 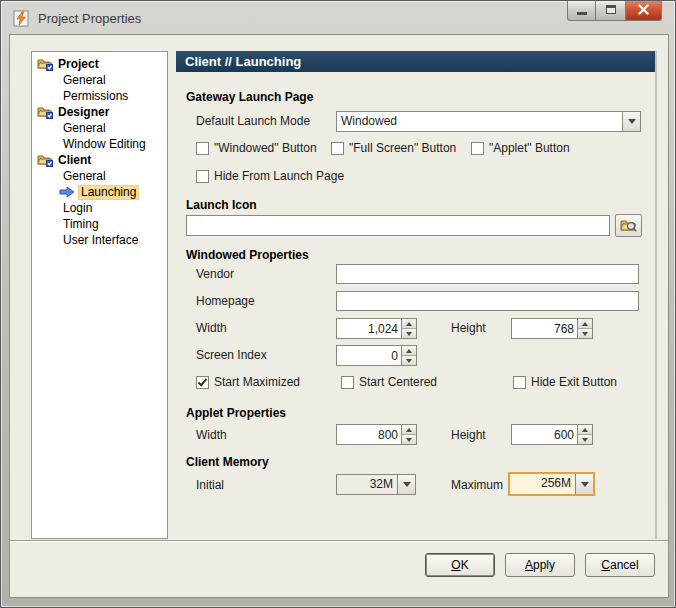 I want to click on windowed-height-label: Height, so click(x=468, y=328).